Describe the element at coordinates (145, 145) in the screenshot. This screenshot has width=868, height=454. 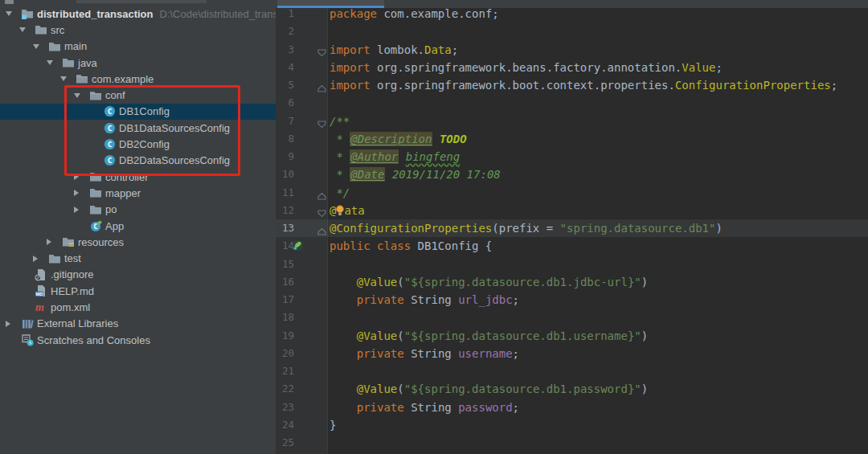
I see `tree-item-label: DB2Config` at that location.